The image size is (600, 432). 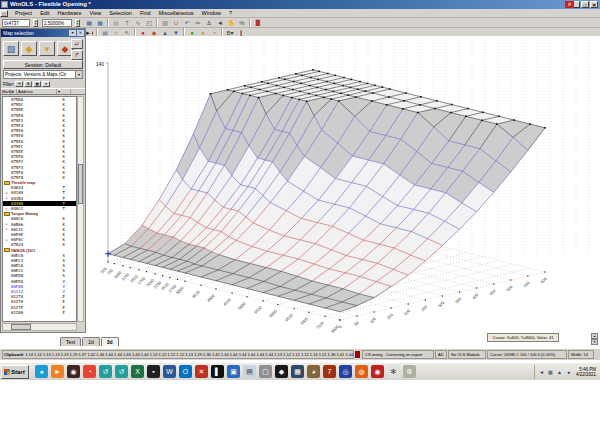 I want to click on target-icon: ◉, so click(x=378, y=372).